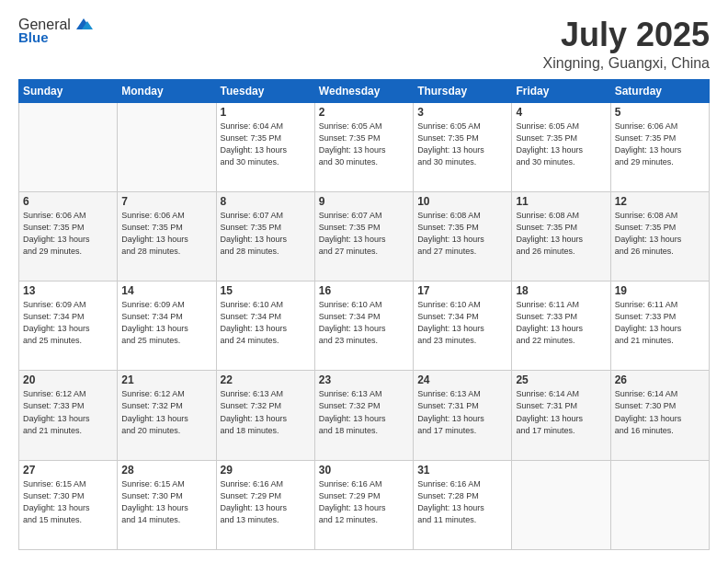  Describe the element at coordinates (627, 63) in the screenshot. I see `location-title: Xingning, Guangxi, China` at that location.